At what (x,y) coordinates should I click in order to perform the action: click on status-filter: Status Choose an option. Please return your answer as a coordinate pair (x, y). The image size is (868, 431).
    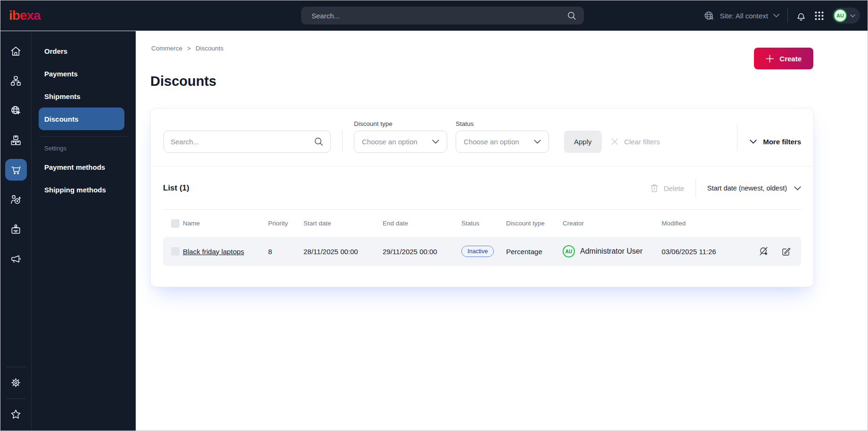
    Looking at the image, I should click on (502, 137).